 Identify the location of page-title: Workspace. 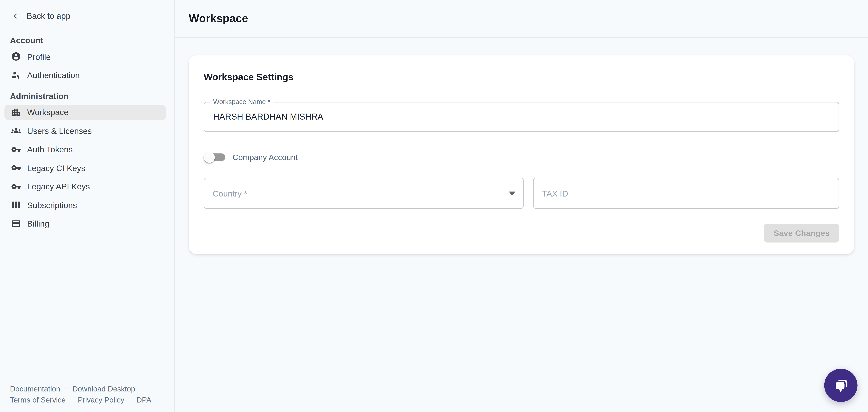
(218, 19).